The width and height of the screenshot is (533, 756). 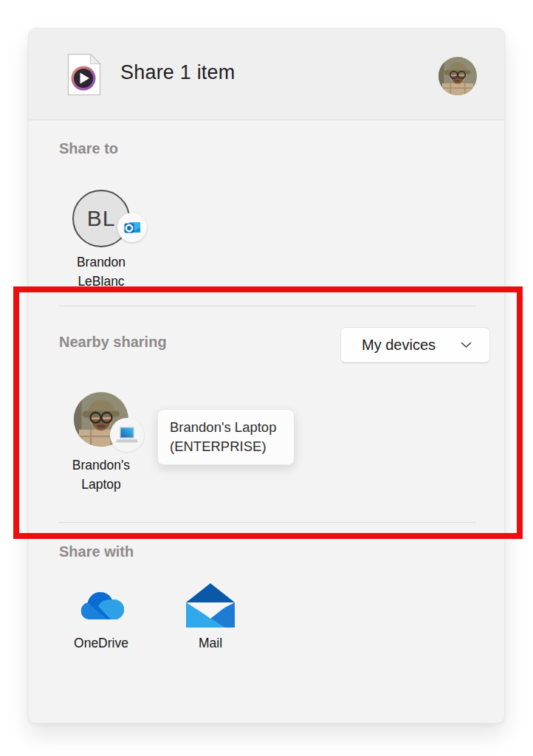 What do you see at coordinates (132, 227) in the screenshot?
I see `outlook-icon` at bounding box center [132, 227].